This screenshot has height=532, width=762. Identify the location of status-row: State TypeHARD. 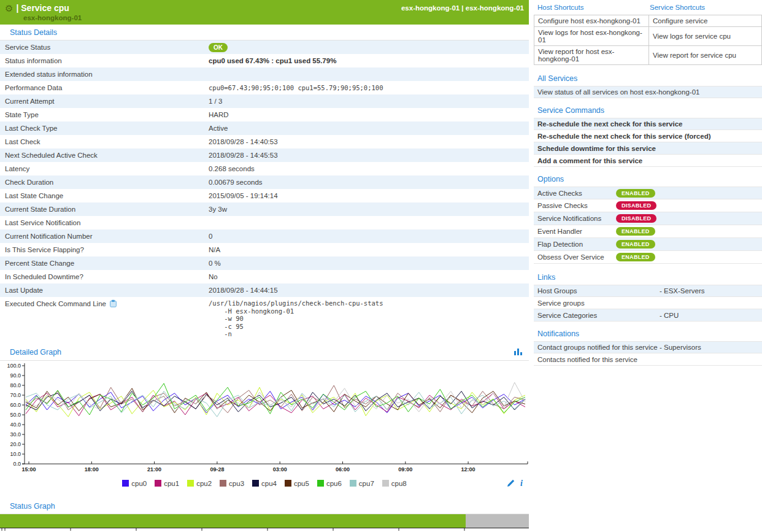
(264, 115).